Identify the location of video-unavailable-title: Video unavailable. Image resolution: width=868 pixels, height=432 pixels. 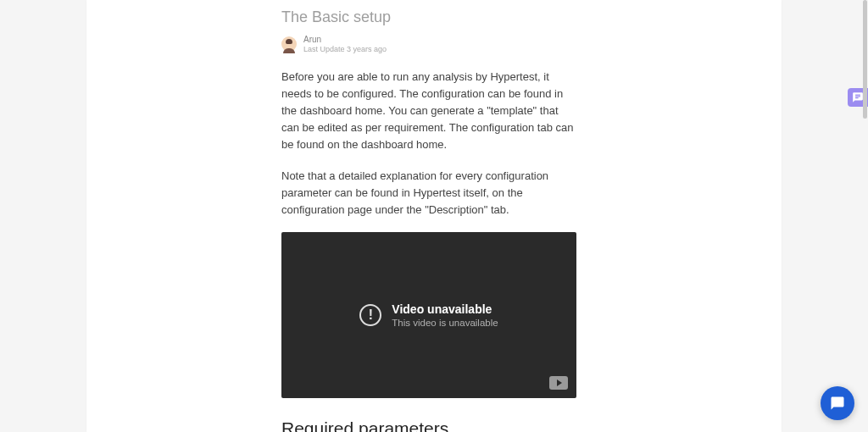
(444, 309).